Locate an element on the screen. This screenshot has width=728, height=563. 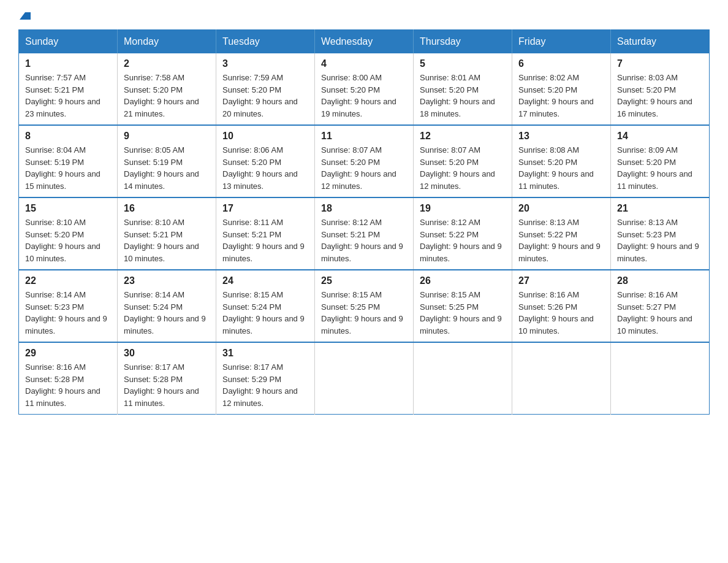
day-info: Sunrise: 8:08 AMSunset: 5:20 PMDaylight:… is located at coordinates (556, 168).